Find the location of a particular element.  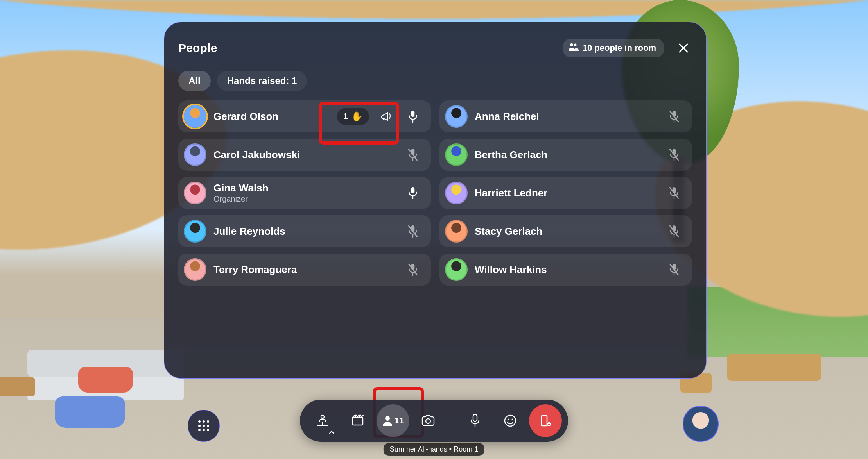

group-icon is located at coordinates (574, 48).